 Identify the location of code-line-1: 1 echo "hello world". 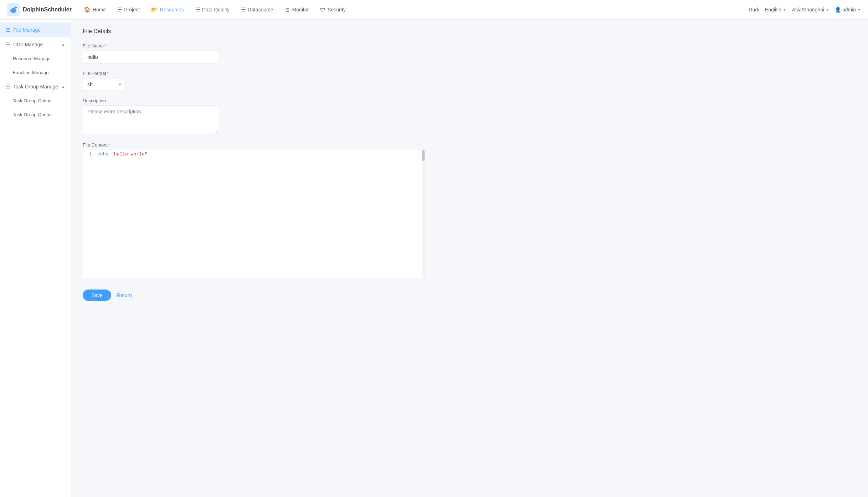
(254, 154).